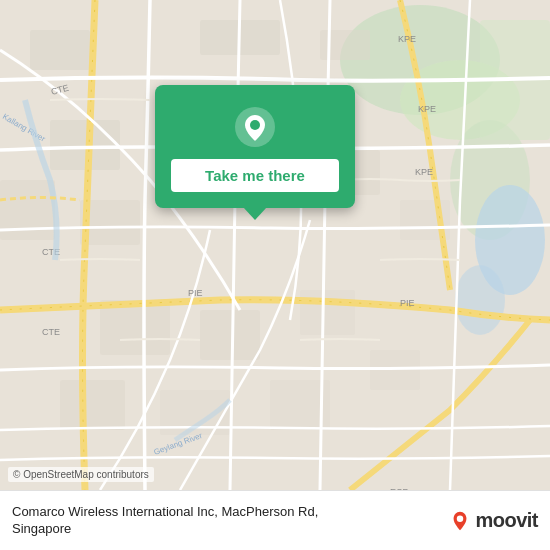  Describe the element at coordinates (255, 127) in the screenshot. I see `location-pin-icon` at that location.